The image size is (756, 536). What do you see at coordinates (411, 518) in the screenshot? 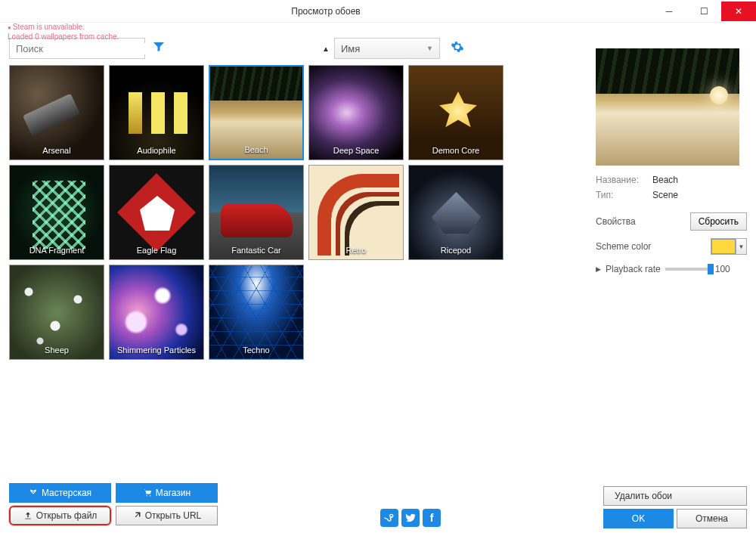
I see `twitter-icon` at bounding box center [411, 518].